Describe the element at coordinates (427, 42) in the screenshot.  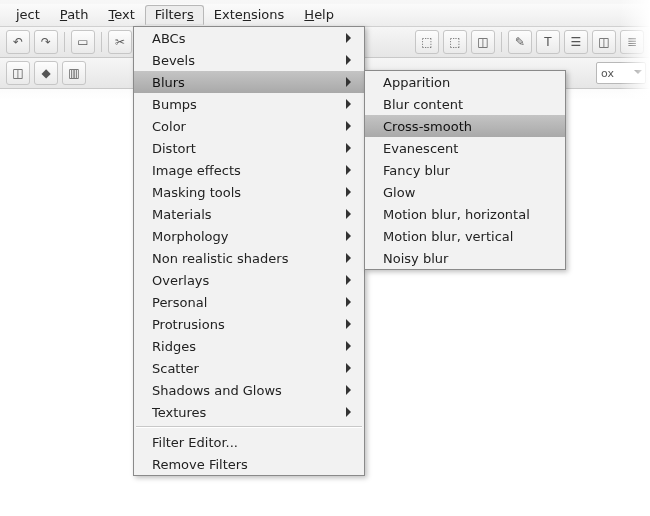
I see `toolbar-a-rbtn-0: ⬚` at that location.